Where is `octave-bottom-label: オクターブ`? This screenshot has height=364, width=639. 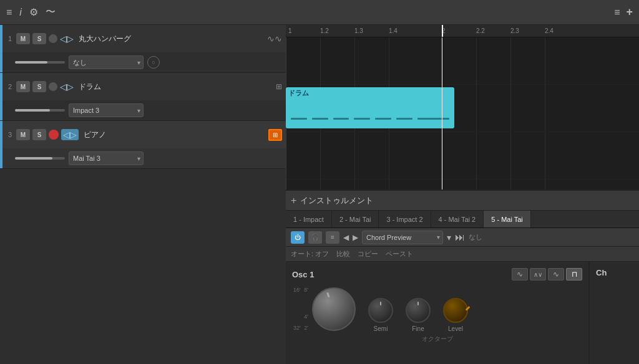
octave-bottom-label: オクターブ is located at coordinates (437, 339).